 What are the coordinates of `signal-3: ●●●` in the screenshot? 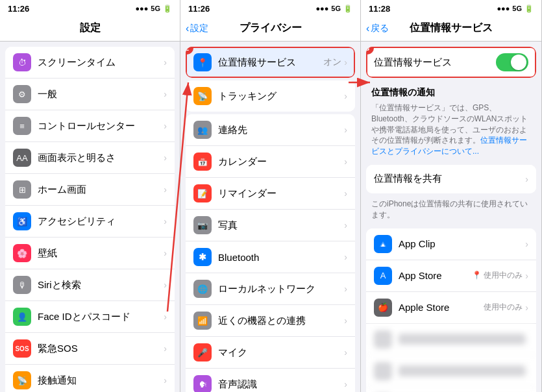 It's located at (503, 8).